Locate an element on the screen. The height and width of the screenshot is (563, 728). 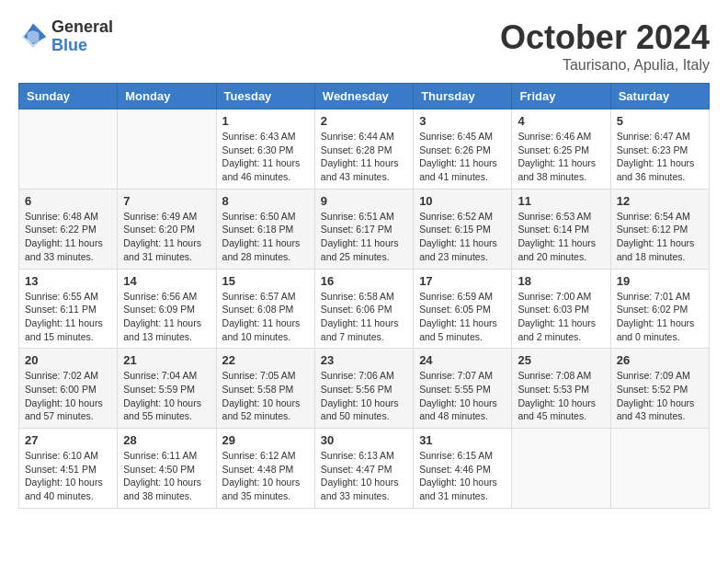
calendar-day-30: 30Sunrise: 6:13 AM Sunset: 4:47 PM Dayli… is located at coordinates (364, 469).